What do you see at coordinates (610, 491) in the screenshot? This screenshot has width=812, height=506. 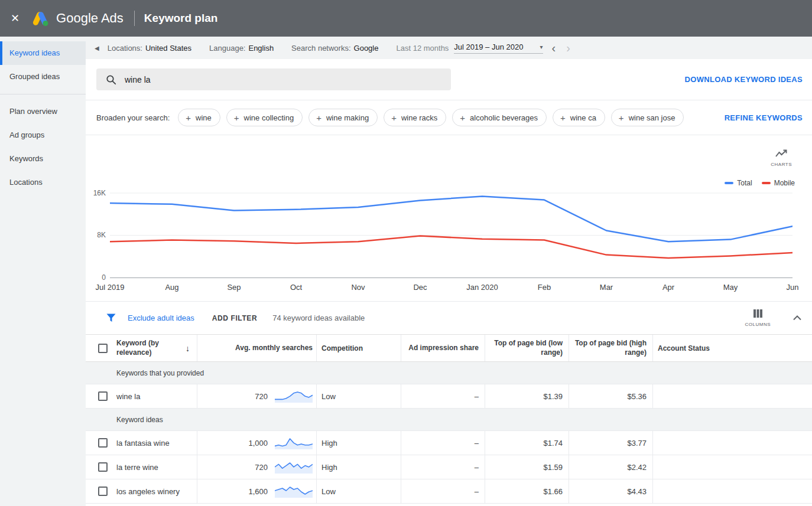 I see `top-of-page-bid-high-cell: $4.43` at bounding box center [610, 491].